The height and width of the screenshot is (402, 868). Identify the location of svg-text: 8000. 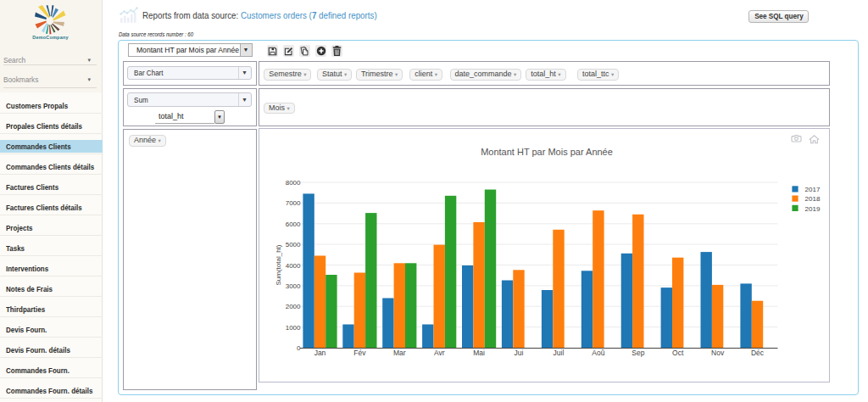
(293, 183).